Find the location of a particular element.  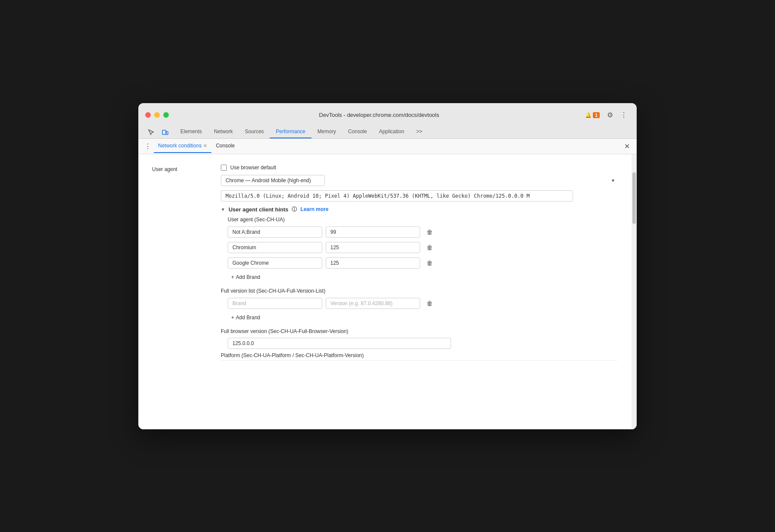

brand-row-1: 🗑 is located at coordinates (423, 248).